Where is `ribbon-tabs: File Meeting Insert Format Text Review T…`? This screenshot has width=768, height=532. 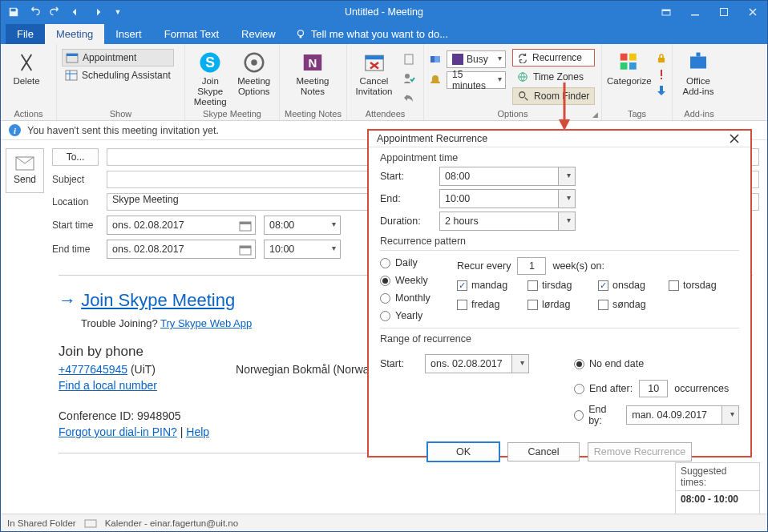 ribbon-tabs: File Meeting Insert Format Text Review T… is located at coordinates (384, 34).